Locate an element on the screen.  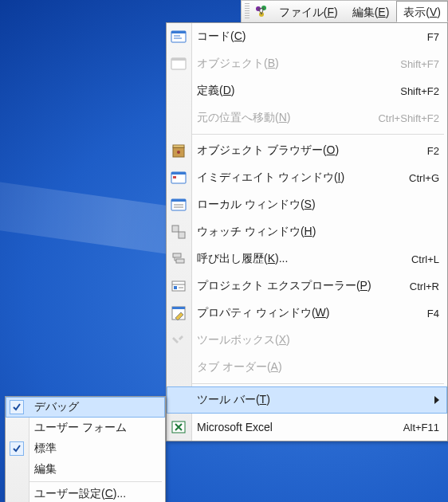
menuitem-object: オブジェクト(B) Shift+F7 is located at coordinates (307, 64).